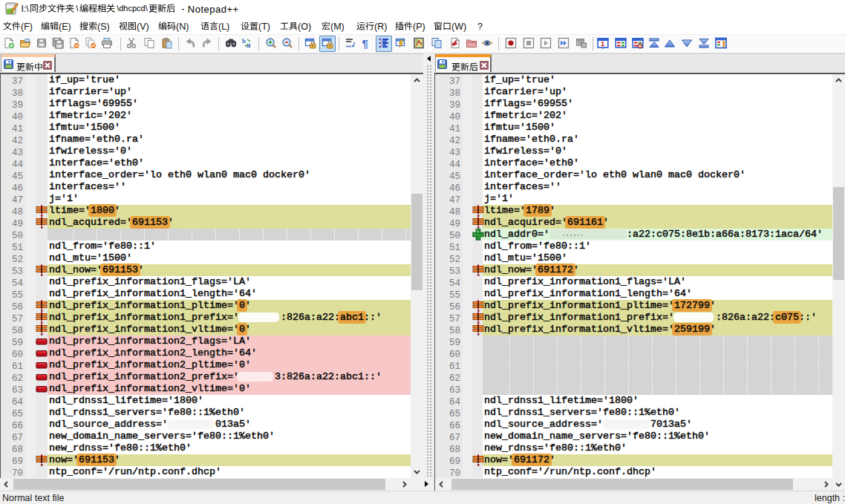 This screenshot has height=504, width=845. What do you see at coordinates (244, 41) in the screenshot?
I see `svg-text: b` at bounding box center [244, 41].